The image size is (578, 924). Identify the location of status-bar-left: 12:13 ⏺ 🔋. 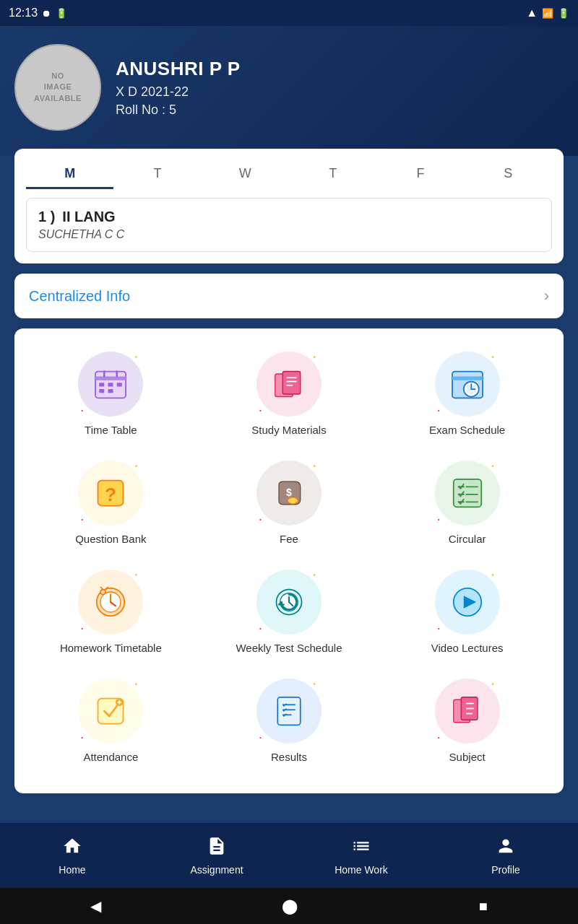
(38, 13).